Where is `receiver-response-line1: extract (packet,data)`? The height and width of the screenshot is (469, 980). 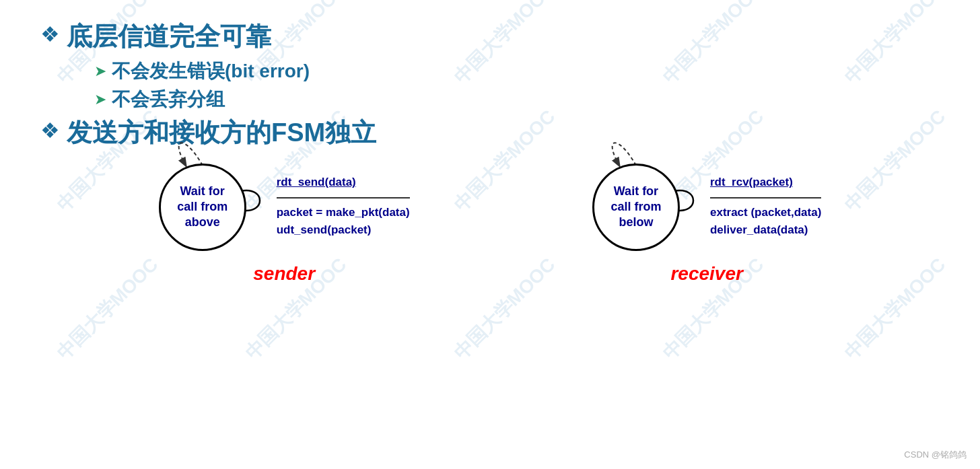
receiver-response-line1: extract (packet,data) is located at coordinates (766, 213).